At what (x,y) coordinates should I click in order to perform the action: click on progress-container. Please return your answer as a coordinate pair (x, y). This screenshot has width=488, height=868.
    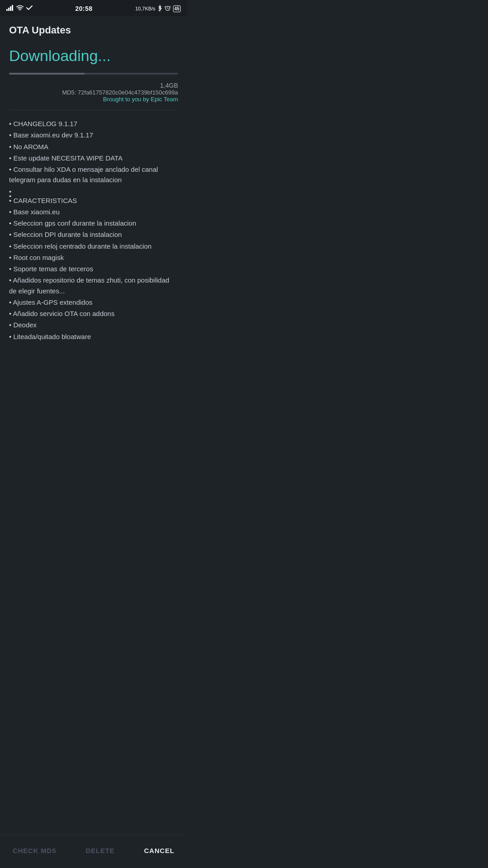
    Looking at the image, I should click on (94, 74).